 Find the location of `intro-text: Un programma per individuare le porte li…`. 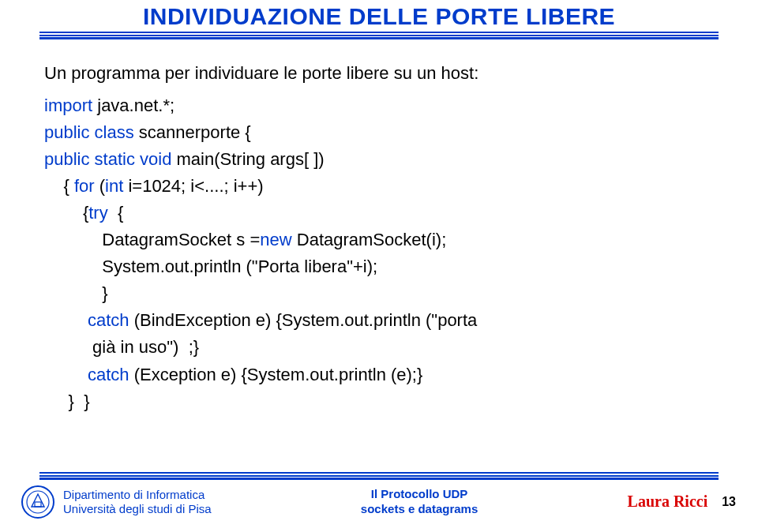

intro-text: Un programma per individuare le porte li… is located at coordinates (385, 73).